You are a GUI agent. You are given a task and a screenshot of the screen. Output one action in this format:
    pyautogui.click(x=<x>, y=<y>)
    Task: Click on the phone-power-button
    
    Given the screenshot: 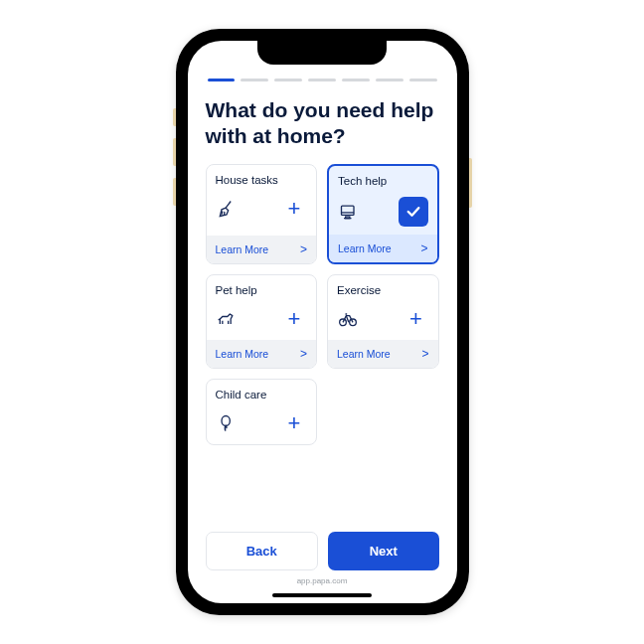 What is the action you would take?
    pyautogui.click(x=471, y=183)
    